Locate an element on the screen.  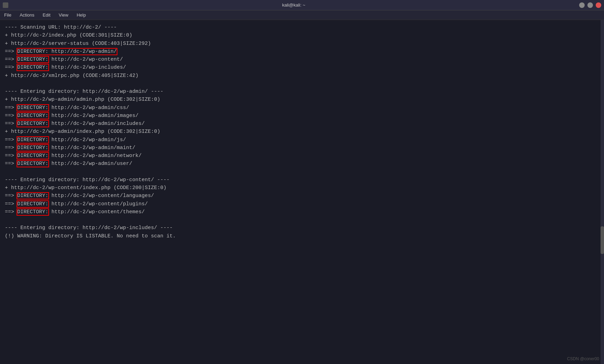
terminal-line: ==> DIRECTORY: http://dc-2/wp-admin/ is located at coordinates (302, 52).